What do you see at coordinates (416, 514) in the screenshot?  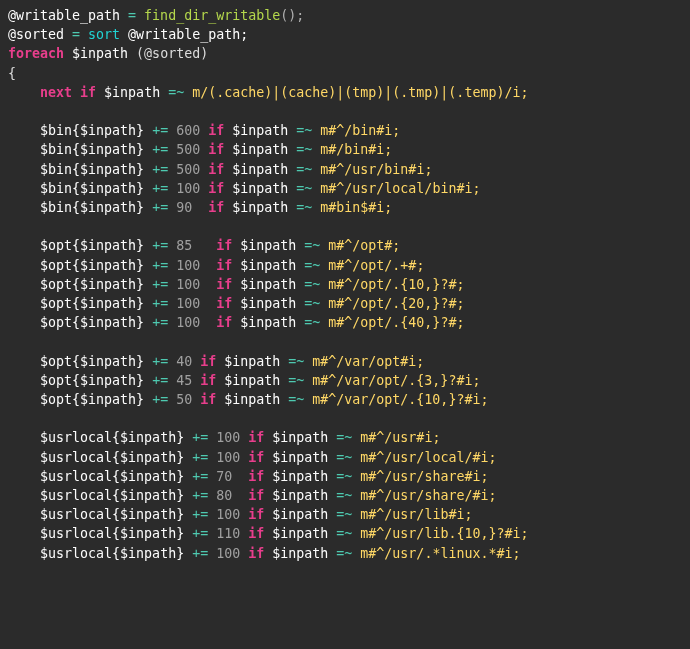 I see `regex: ^/usr/lib#` at bounding box center [416, 514].